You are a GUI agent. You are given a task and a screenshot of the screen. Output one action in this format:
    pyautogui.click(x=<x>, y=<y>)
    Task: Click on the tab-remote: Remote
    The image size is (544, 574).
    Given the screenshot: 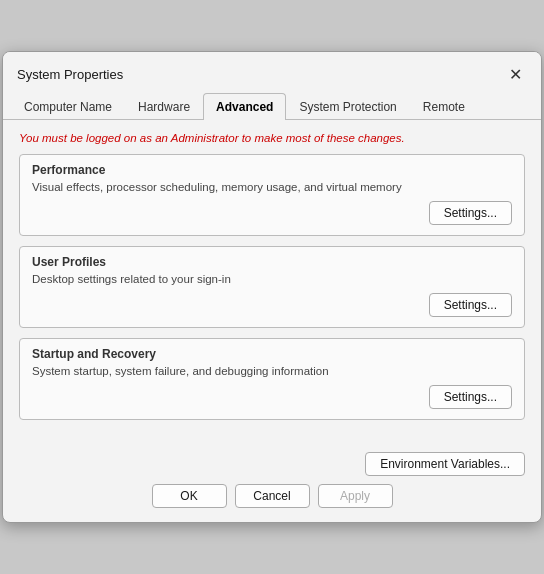 What is the action you would take?
    pyautogui.click(x=444, y=106)
    